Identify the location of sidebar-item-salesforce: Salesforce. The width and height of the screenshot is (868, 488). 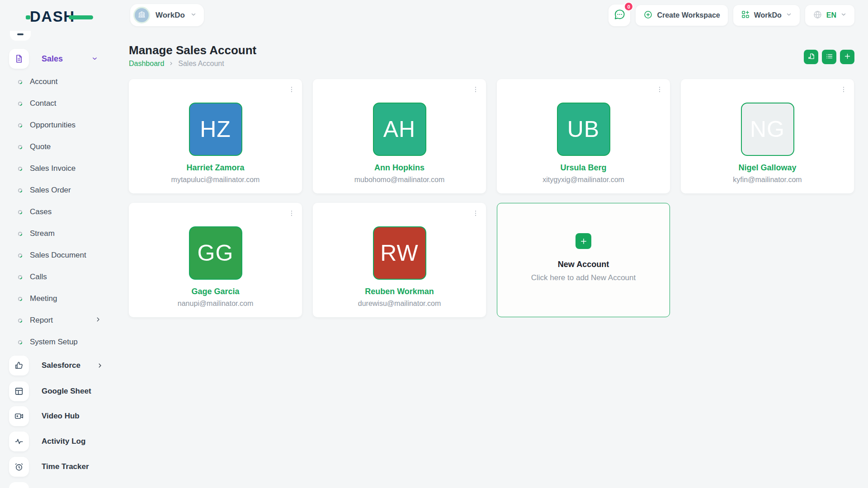
(61, 366).